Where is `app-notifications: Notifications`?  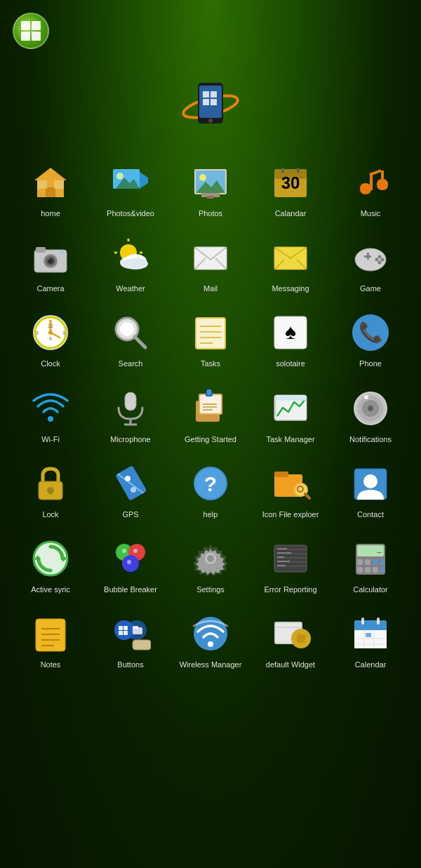
app-notifications: Notifications is located at coordinates (370, 414).